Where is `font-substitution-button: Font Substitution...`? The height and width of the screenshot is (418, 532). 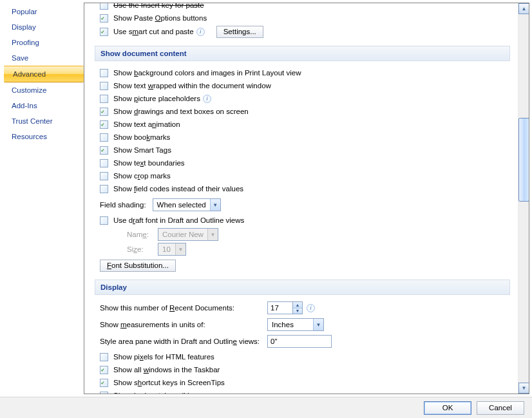 font-substitution-button: Font Substitution... is located at coordinates (138, 265).